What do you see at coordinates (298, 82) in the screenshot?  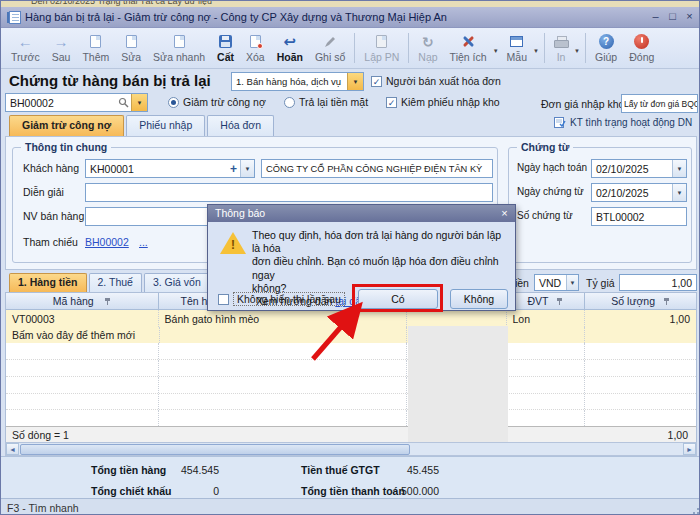 I see `voucher-type-combo: 1. Bán hàng hóa, dịch vụ ▼` at bounding box center [298, 82].